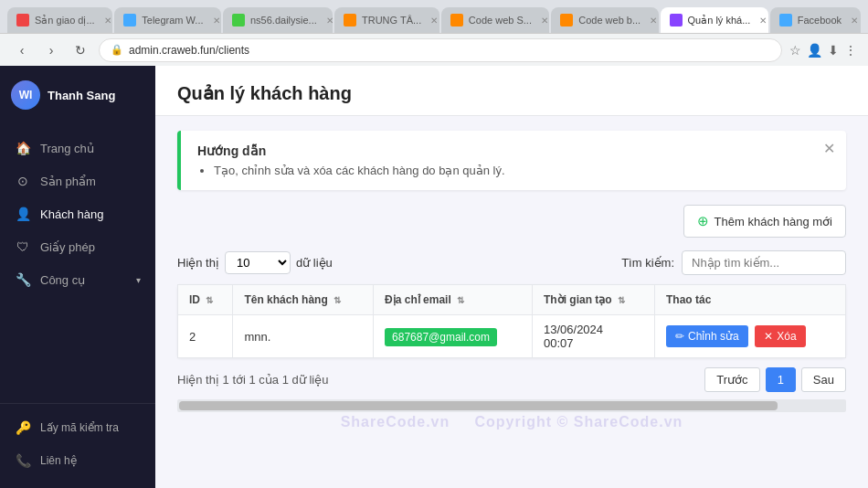 This screenshot has height=488, width=868. I want to click on tab-close-4: ✕, so click(434, 20).